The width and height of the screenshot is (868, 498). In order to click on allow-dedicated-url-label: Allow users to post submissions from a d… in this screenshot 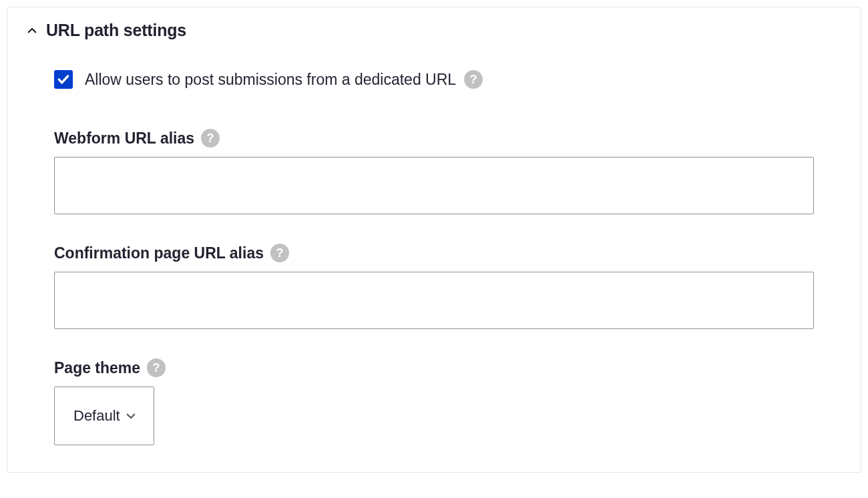, I will do `click(270, 80)`.